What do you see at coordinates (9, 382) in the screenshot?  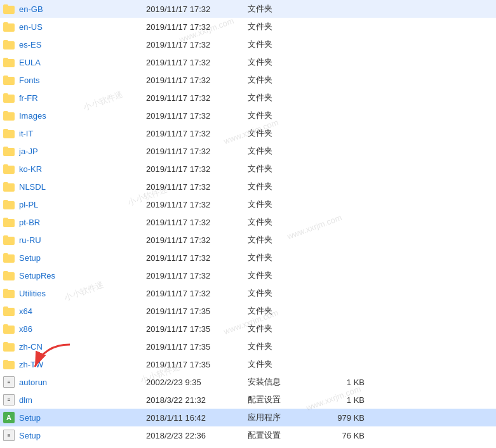 I see `file-icon-container: ≡` at bounding box center [9, 382].